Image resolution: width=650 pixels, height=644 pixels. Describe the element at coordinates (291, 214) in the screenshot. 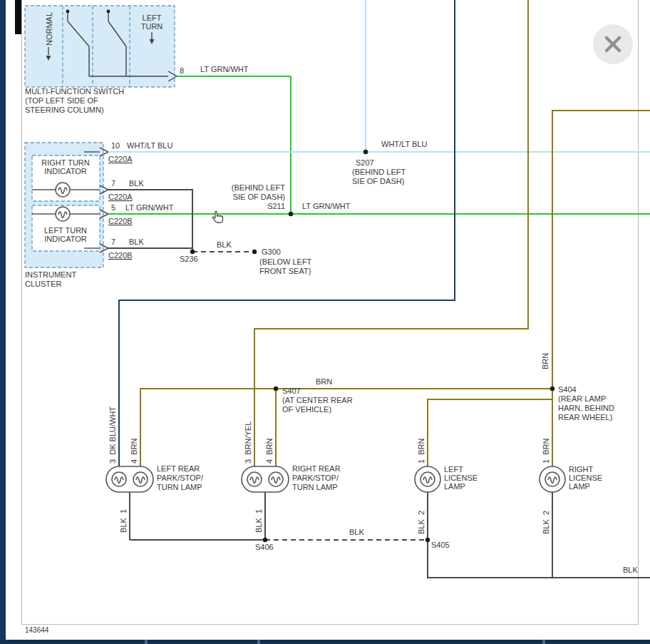

I see `splice-dot-s211` at that location.